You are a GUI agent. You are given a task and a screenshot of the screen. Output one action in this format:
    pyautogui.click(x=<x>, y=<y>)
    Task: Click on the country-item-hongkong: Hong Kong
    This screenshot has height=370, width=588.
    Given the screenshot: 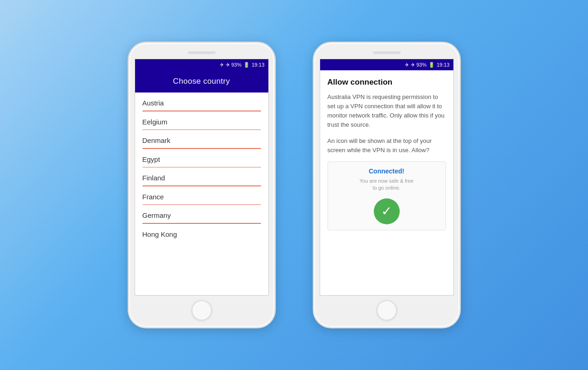 What is the action you would take?
    pyautogui.click(x=202, y=233)
    